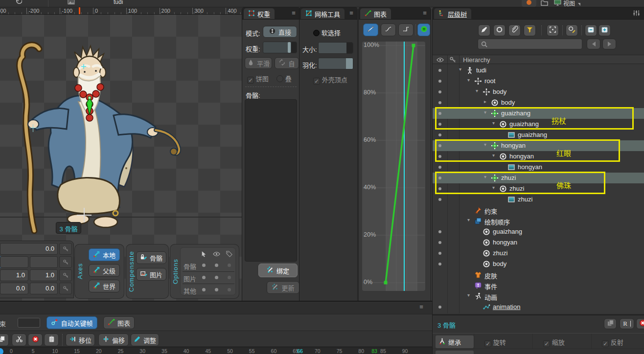 Image resolution: width=644 pixels, height=354 pixels. Describe the element at coordinates (2, 351) in the screenshot. I see `playhead-handle` at that location.